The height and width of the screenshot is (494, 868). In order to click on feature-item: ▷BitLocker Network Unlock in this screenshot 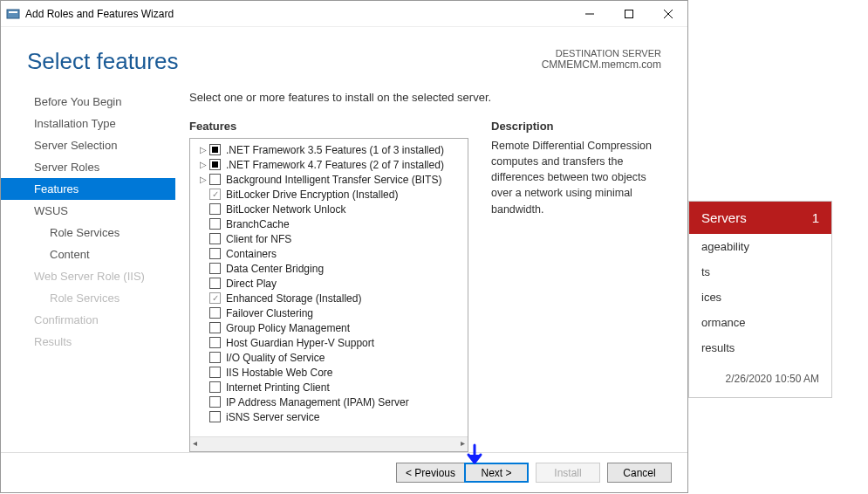, I will do `click(329, 209)`.